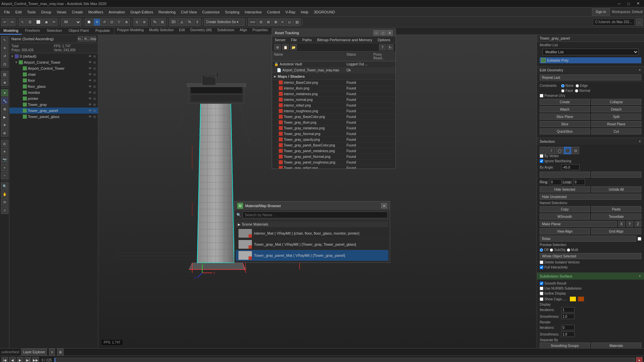  I want to click on eye-icon-item-0default: 👁, so click(90, 56).